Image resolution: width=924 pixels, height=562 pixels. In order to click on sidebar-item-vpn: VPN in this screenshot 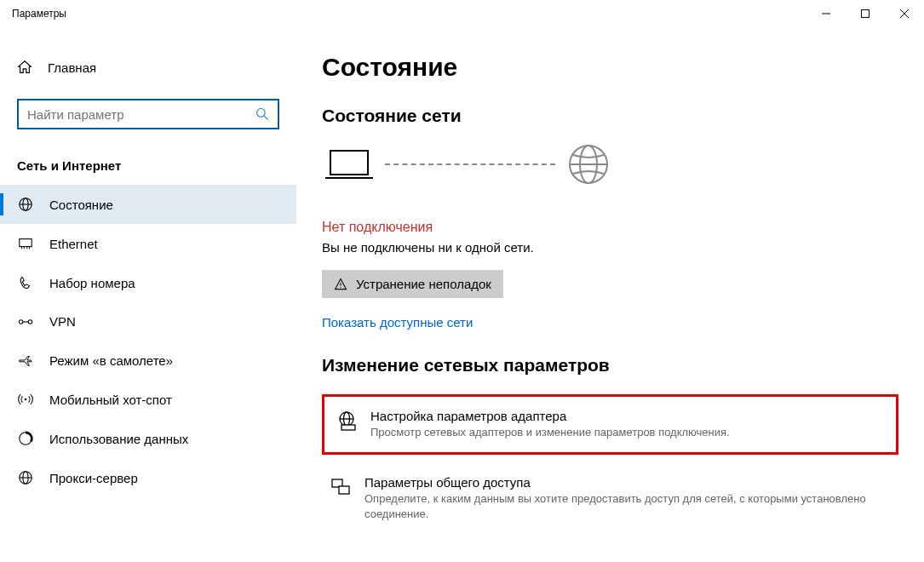, I will do `click(148, 322)`.